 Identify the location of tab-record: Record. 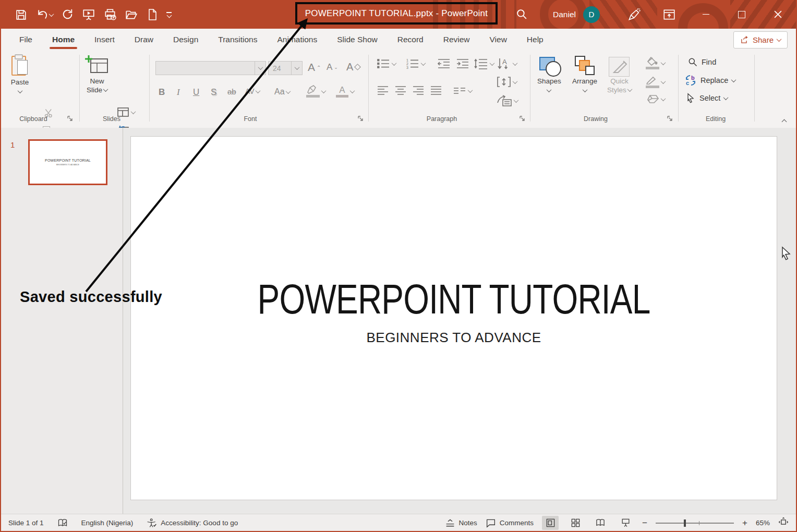
(410, 40).